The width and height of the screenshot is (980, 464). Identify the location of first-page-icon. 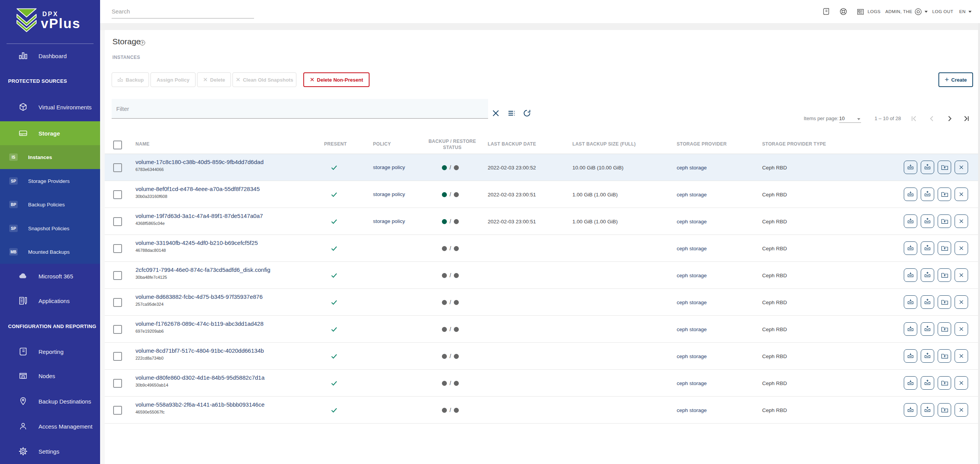
(914, 119).